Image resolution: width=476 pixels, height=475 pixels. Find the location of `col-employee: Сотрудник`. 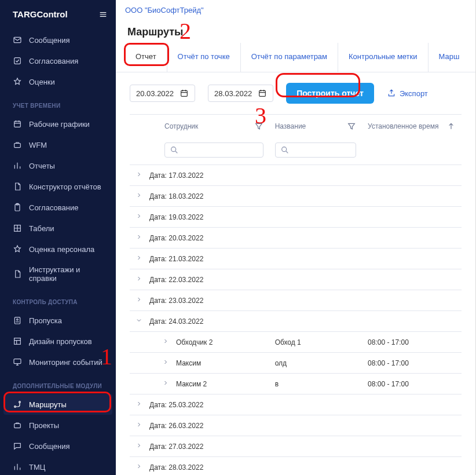

col-employee: Сотрудник is located at coordinates (199, 126).